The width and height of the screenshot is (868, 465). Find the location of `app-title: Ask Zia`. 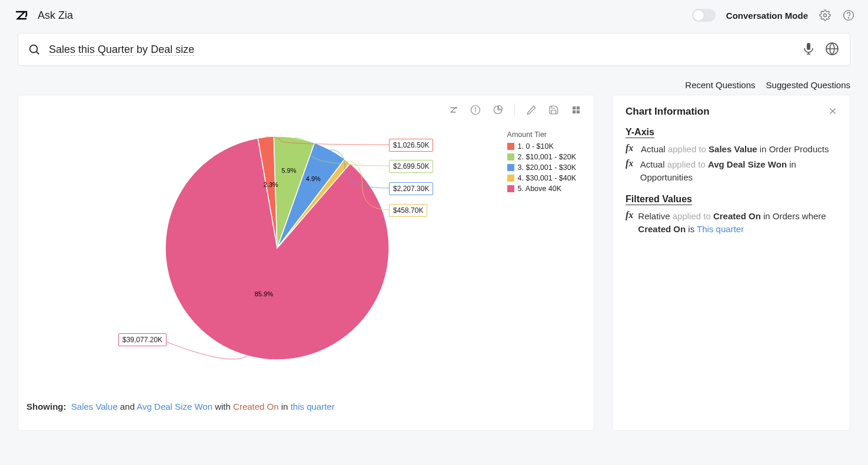

app-title: Ask Zia is located at coordinates (55, 15).